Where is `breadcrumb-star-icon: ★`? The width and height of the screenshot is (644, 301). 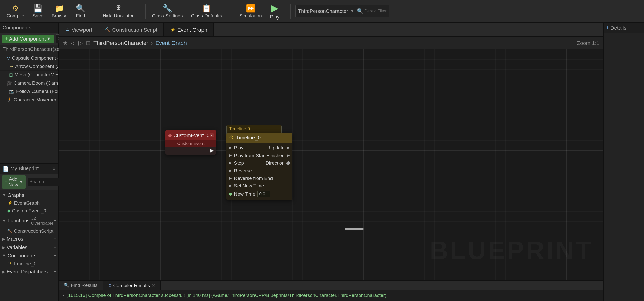
breadcrumb-star-icon: ★ is located at coordinates (65, 43).